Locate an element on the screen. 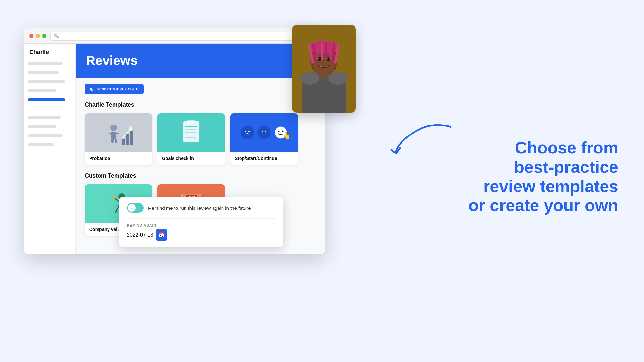  title-bar: 🔍 is located at coordinates (175, 36).